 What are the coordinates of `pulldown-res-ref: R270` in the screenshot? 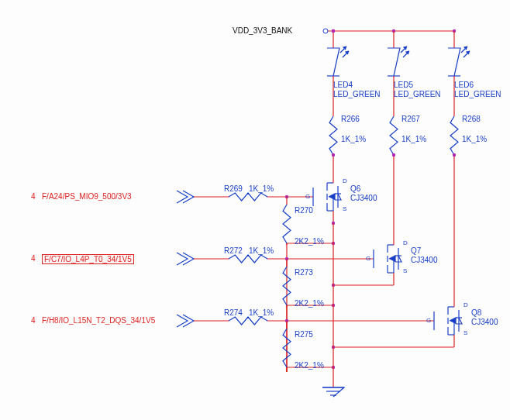 It's located at (304, 211).